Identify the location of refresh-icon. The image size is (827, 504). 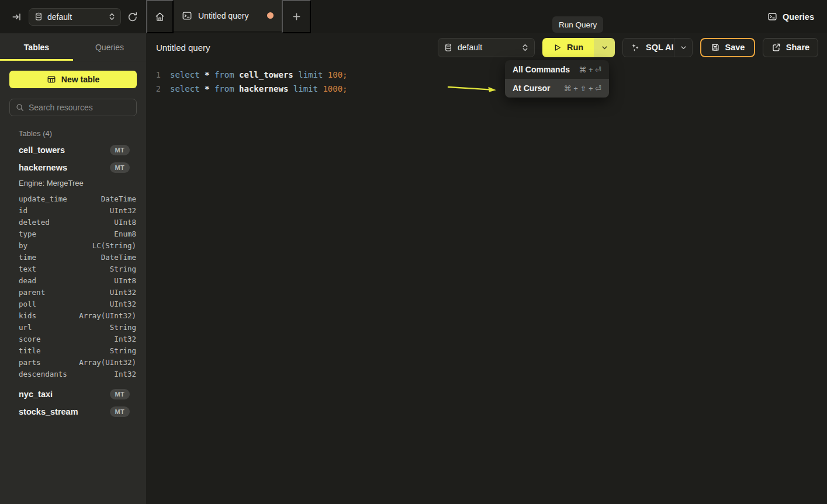
(133, 17).